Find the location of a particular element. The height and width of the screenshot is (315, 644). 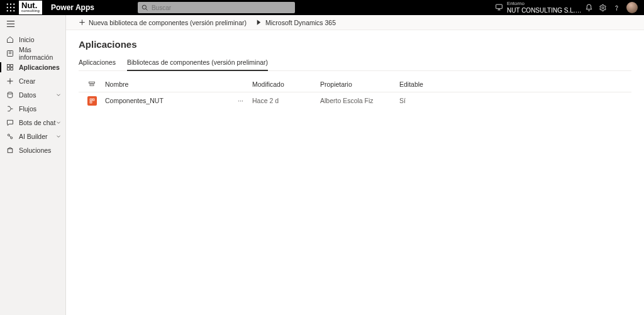

row-name: Componentes_NUT is located at coordinates (135, 101).